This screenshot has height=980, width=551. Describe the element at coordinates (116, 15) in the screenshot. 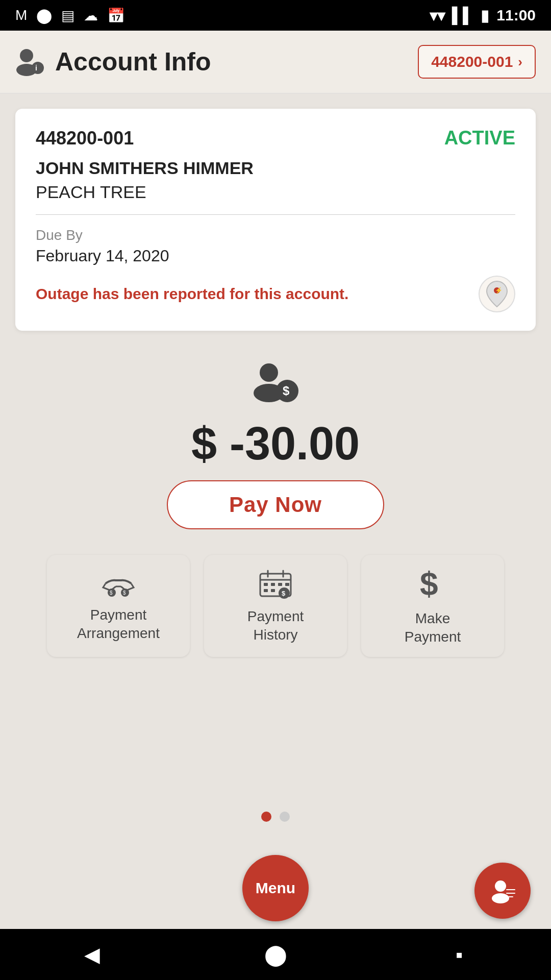

I see `calendar-icon: 📅` at that location.